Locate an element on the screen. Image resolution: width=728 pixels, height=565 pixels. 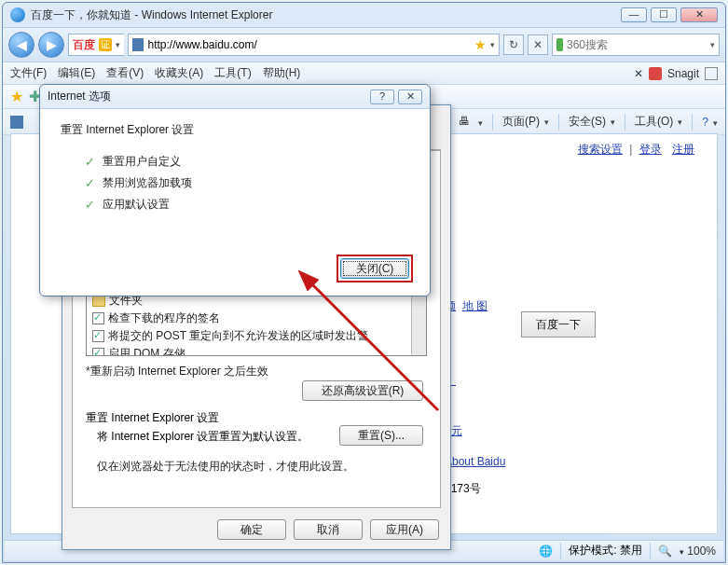
reset-group-title: 重置 Internet Explorer 设置 is located at coordinates (153, 418).